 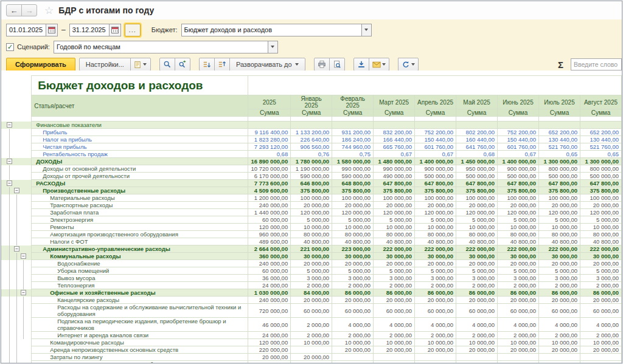 I want to click on value-cell: 1 450 000,00, so click(x=477, y=162).